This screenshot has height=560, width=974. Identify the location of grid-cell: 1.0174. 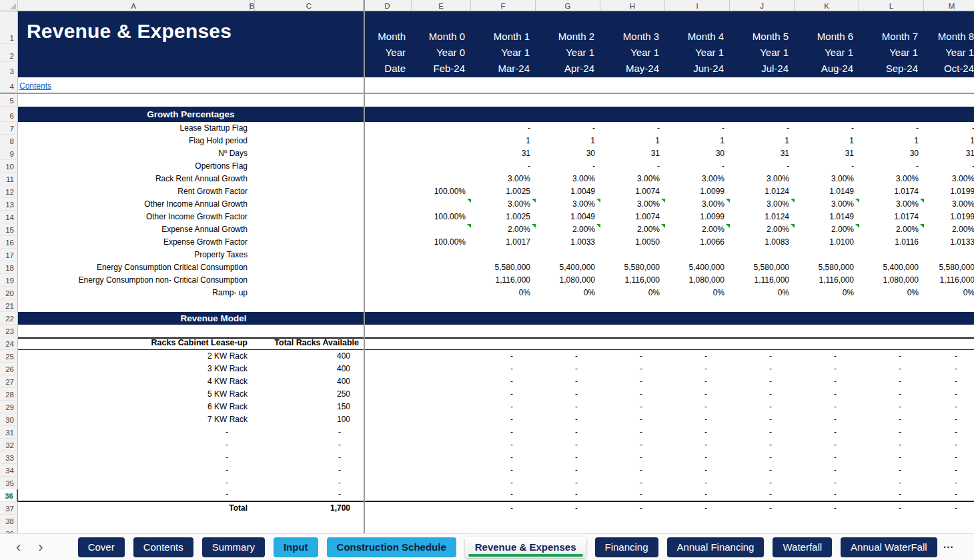
(891, 217).